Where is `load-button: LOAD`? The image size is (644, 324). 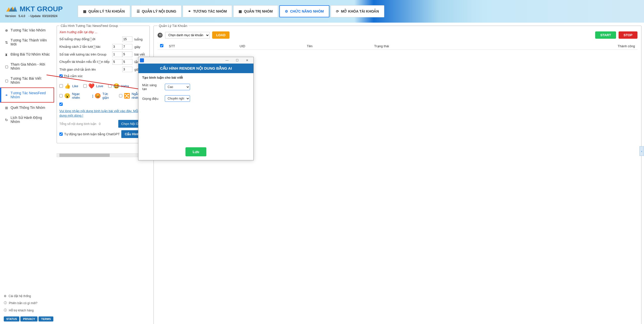 load-button: LOAD is located at coordinates (221, 35).